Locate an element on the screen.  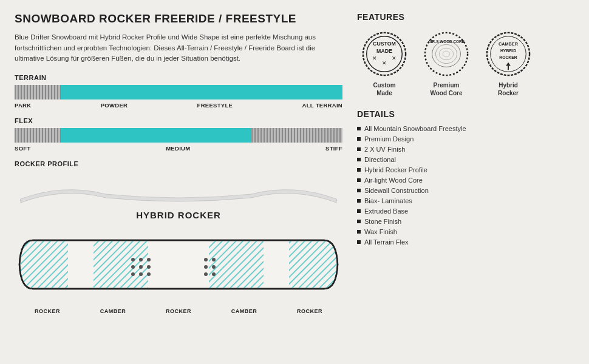
flex-bar-track is located at coordinates (179, 135).